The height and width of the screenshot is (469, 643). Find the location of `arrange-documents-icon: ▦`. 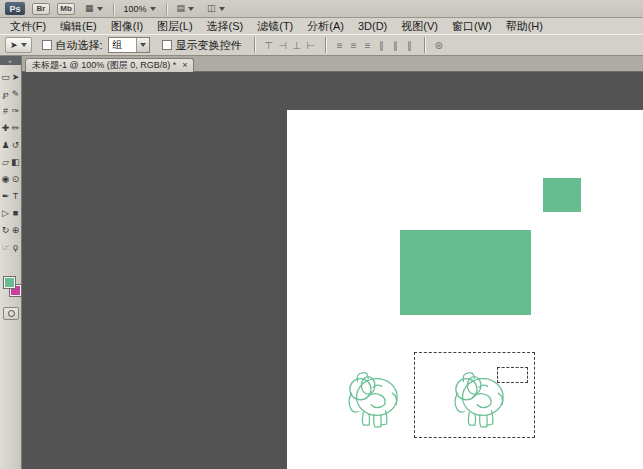

arrange-documents-icon: ▦ is located at coordinates (90, 8).